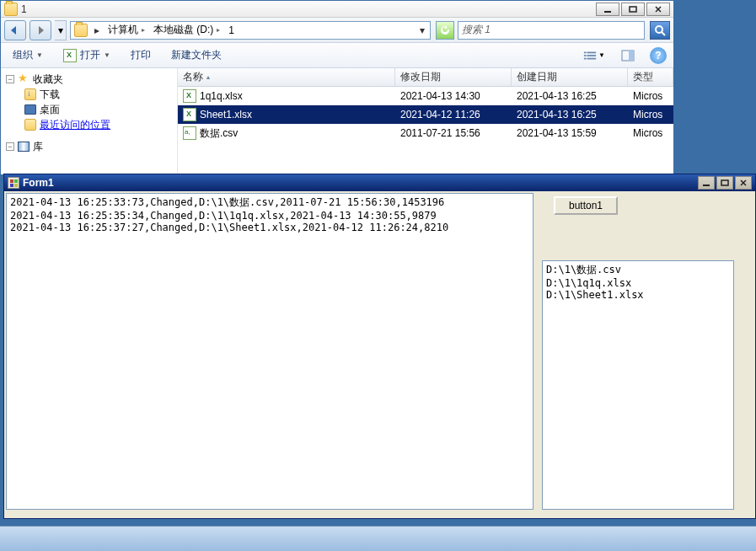 The image size is (756, 551). What do you see at coordinates (658, 9) in the screenshot?
I see `close-button` at bounding box center [658, 9].